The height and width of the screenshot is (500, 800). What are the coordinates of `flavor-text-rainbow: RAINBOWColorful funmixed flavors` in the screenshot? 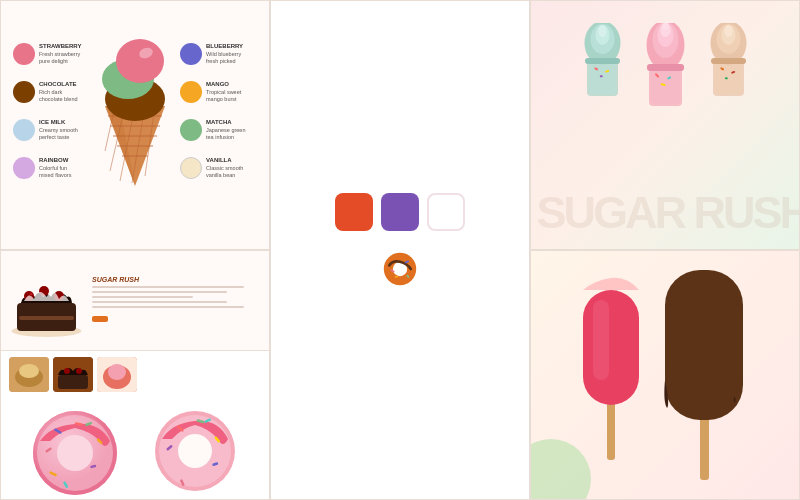 It's located at (55, 168).